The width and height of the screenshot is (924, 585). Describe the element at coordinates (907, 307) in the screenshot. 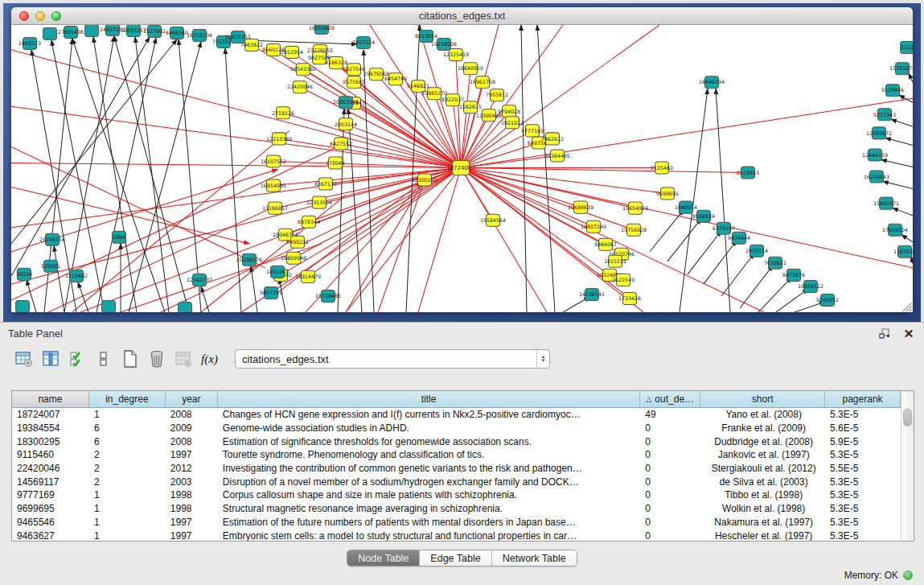

I see `resize-grip-icon` at that location.